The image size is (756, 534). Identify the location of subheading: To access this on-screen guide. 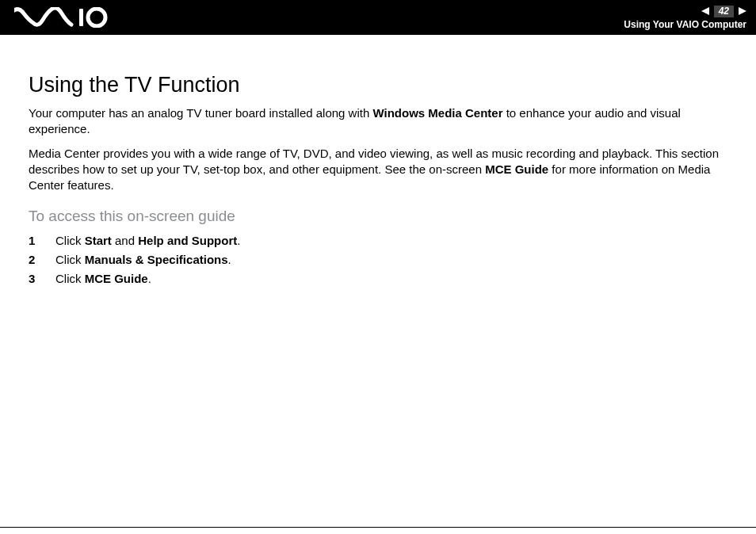
(378, 216).